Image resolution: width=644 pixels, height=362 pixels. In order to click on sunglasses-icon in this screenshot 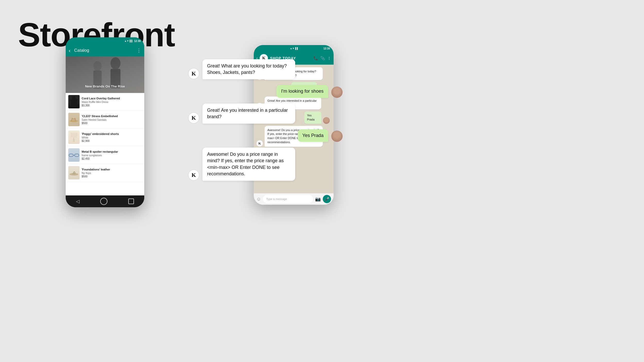, I will do `click(74, 155)`.